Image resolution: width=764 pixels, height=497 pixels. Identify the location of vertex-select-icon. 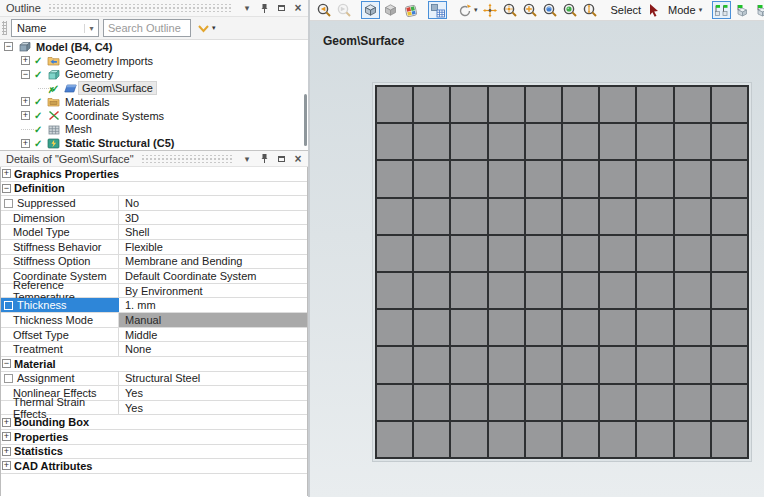
(722, 10).